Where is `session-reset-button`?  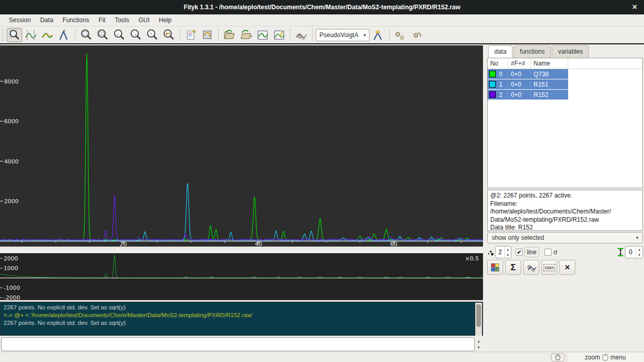
session-reset-button is located at coordinates (207, 35).